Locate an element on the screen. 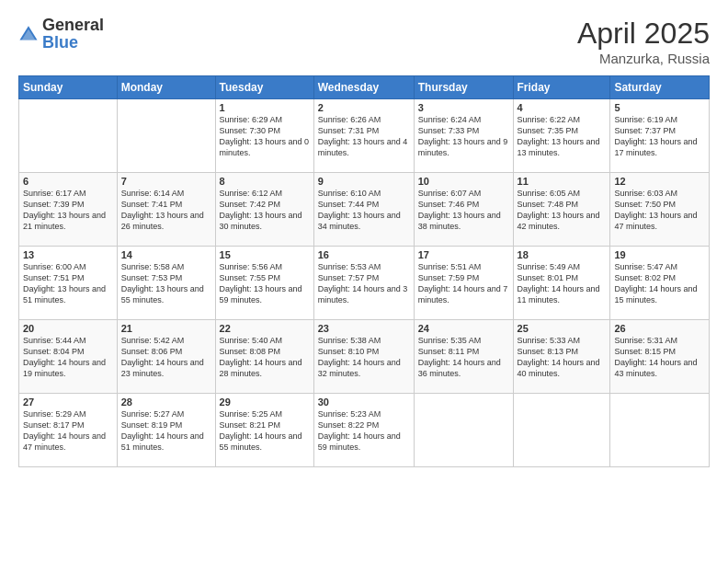 The image size is (728, 563). calendar-cell: 11Sunrise: 6:05 AM Sunset: 7:48 PM Dayli… is located at coordinates (562, 210).